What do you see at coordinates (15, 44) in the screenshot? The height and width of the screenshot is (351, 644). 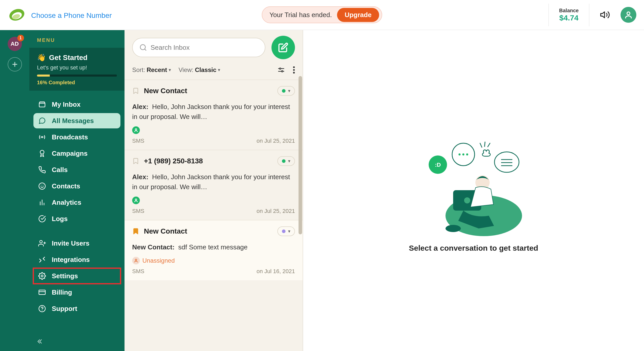 I see `workspace-avatar: AD 1` at bounding box center [15, 44].